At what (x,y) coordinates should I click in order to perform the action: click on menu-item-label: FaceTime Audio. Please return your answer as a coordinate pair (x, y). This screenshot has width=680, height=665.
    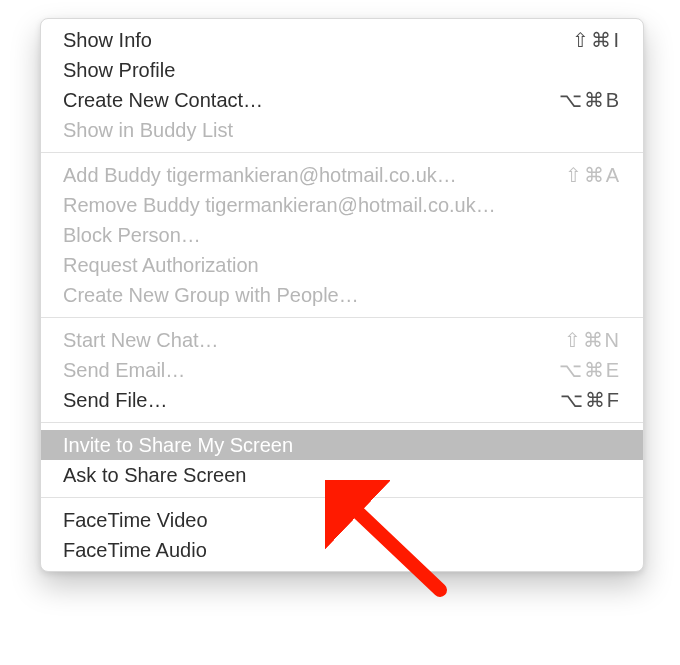
    Looking at the image, I should click on (135, 550).